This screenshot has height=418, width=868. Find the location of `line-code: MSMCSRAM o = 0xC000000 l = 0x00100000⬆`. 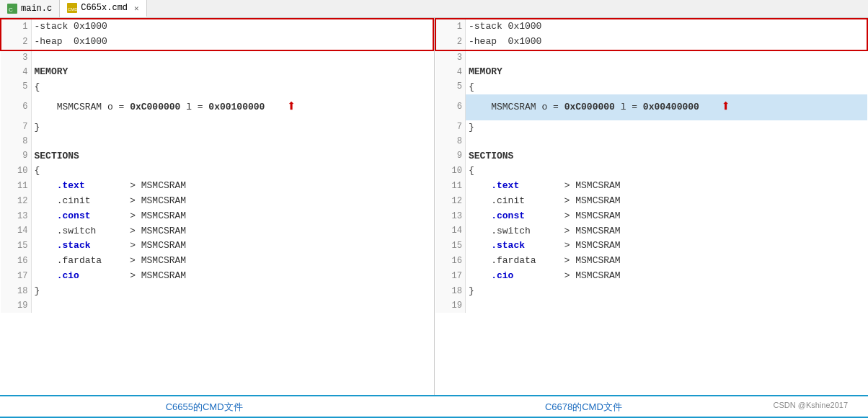

line-code: MSMCSRAM o = 0xC000000 l = 0x00100000⬆ is located at coordinates (232, 107).